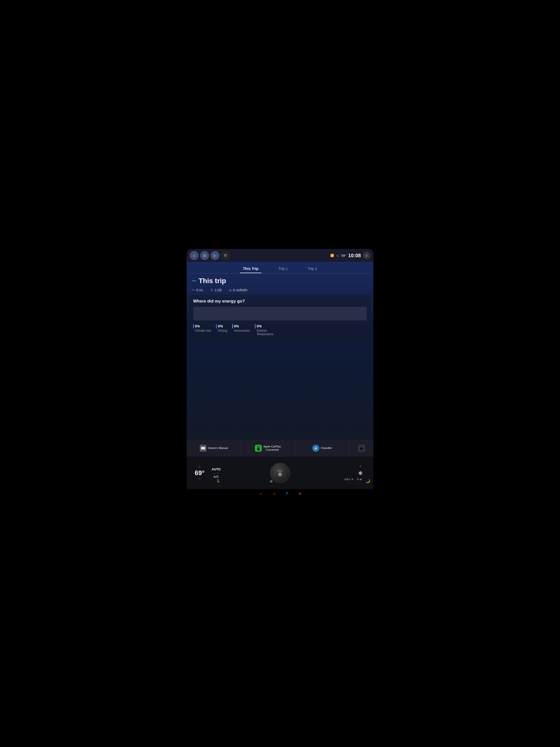 The image size is (560, 747). I want to click on exterior-temp-label: ExteriorTemperature, so click(265, 332).